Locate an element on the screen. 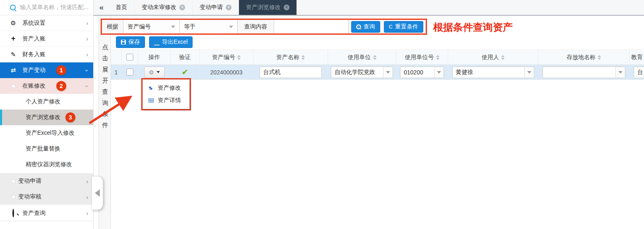  reset-conditions-button: C 重置条件 is located at coordinates (403, 27).